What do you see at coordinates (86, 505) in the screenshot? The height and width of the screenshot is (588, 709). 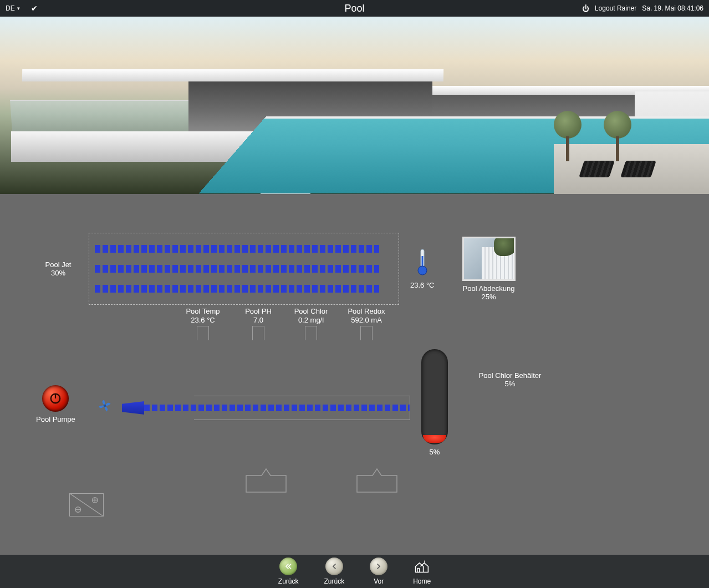 I see `contrast-toggle` at bounding box center [86, 505].